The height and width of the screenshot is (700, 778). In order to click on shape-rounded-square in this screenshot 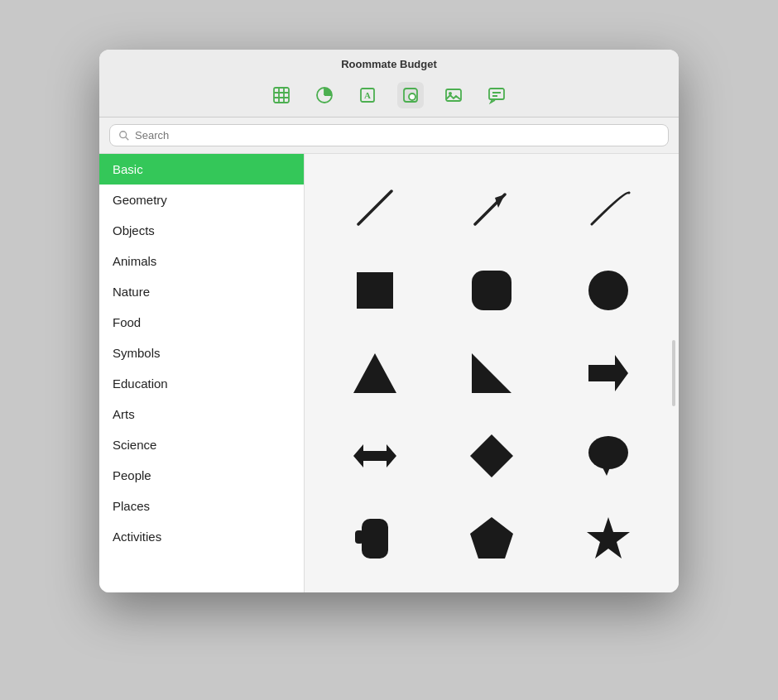, I will do `click(492, 290)`.